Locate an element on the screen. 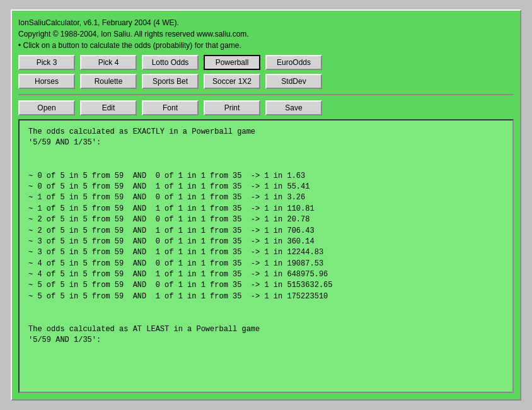 This screenshot has height=410, width=532. horses-button: Horses is located at coordinates (47, 81).